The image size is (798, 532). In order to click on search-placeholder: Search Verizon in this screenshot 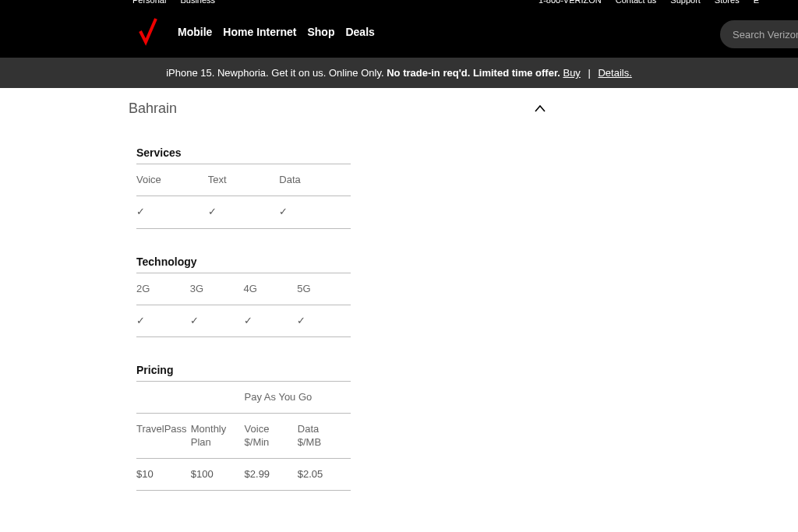, I will do `click(765, 34)`.